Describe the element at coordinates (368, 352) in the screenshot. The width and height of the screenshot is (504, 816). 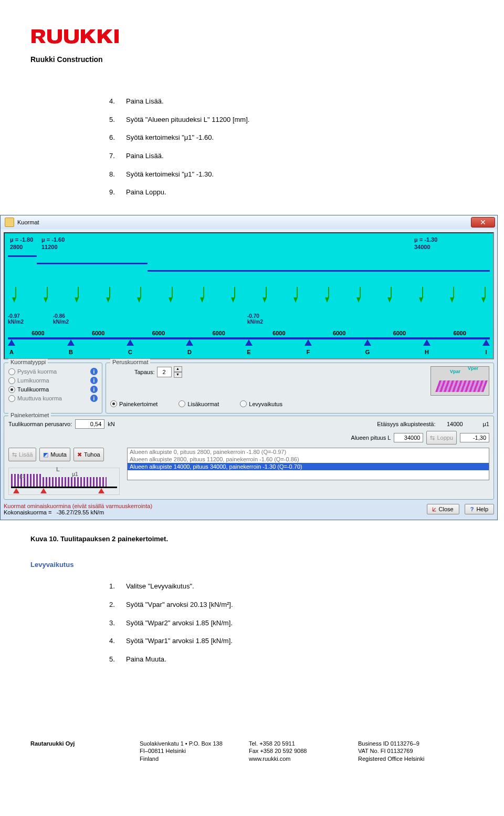
I see `support-letter: G` at that location.